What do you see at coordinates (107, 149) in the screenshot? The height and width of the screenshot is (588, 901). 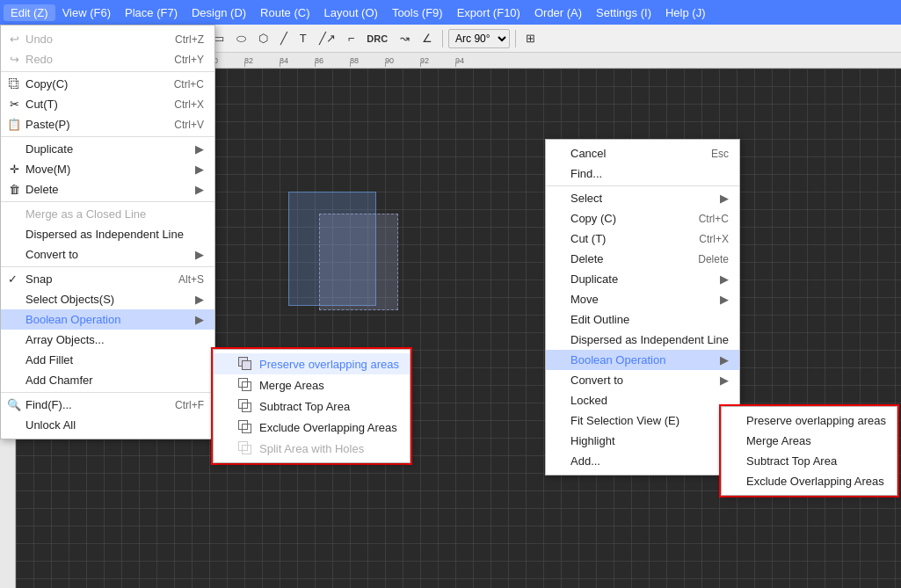 I see `menu-duplicate: Duplicate ▶` at bounding box center [107, 149].